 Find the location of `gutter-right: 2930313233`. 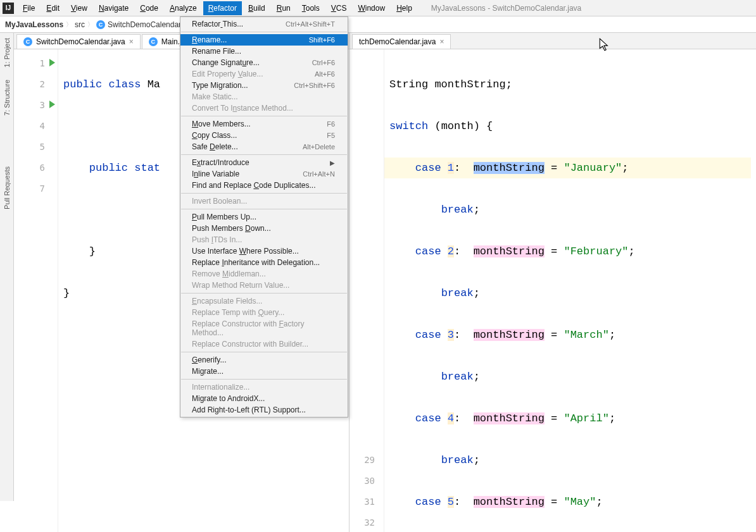

gutter-right: 2930313233 is located at coordinates (367, 291).